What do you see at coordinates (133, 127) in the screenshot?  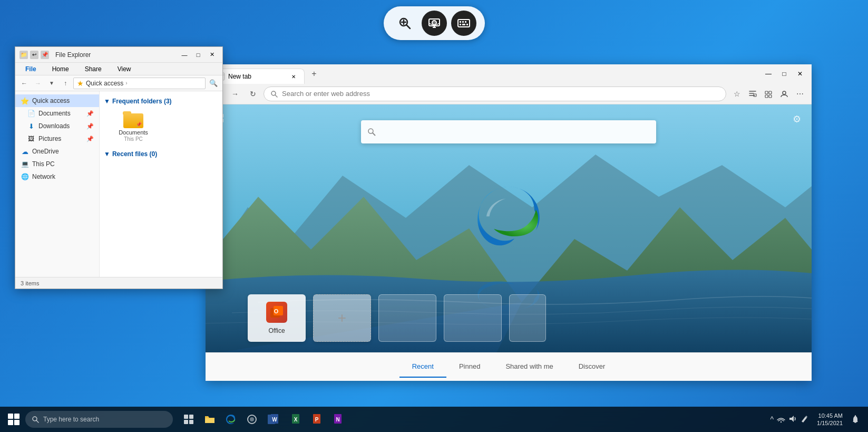 I see `fe-folder-documents: 📌 Documents This PC` at bounding box center [133, 127].